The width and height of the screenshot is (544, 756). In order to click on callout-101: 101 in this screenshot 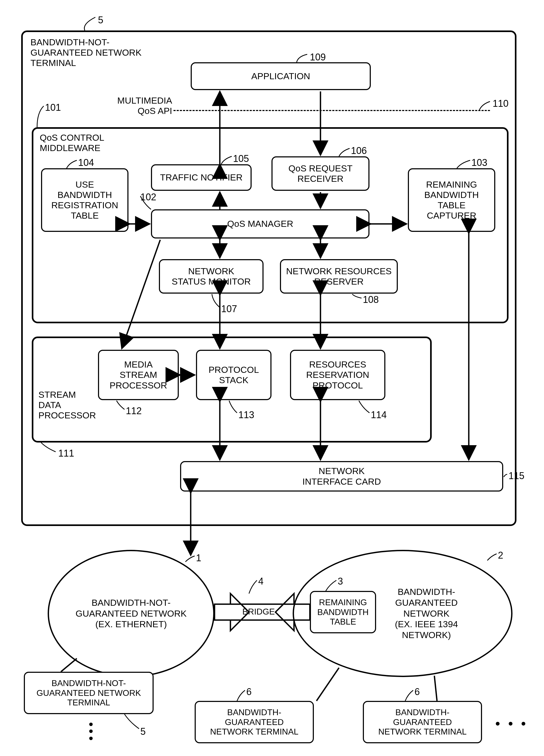, I will do `click(53, 107)`.